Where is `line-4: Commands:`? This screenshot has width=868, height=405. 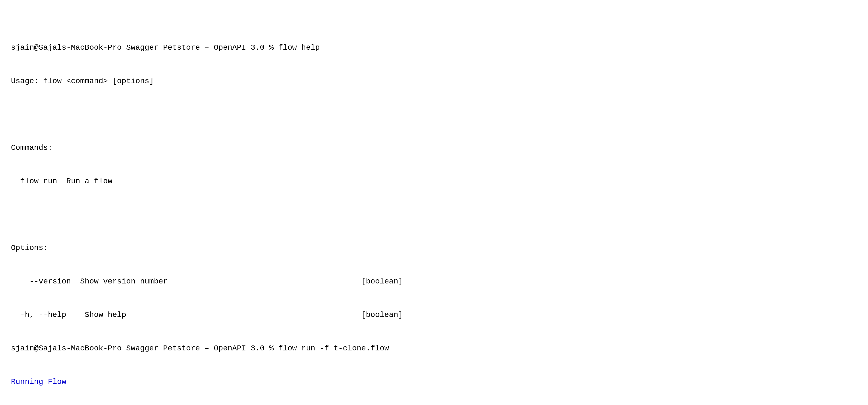 line-4: Commands: is located at coordinates (434, 148).